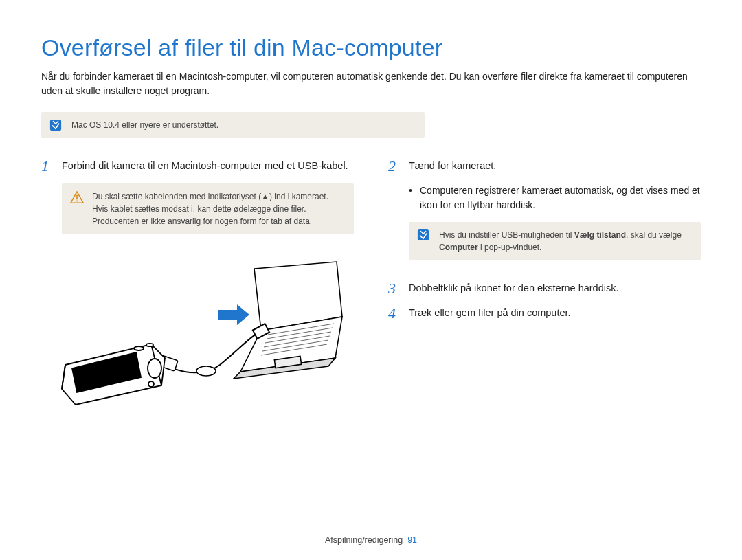 The image size is (742, 560). I want to click on page-title: Overførsel af filer til din Mac-computer, so click(371, 48).